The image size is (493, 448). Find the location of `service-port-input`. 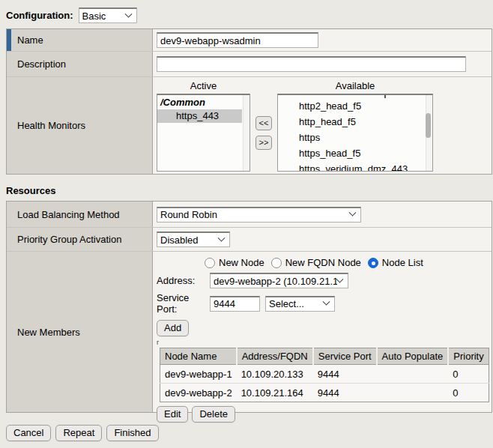

service-port-input is located at coordinates (235, 304).